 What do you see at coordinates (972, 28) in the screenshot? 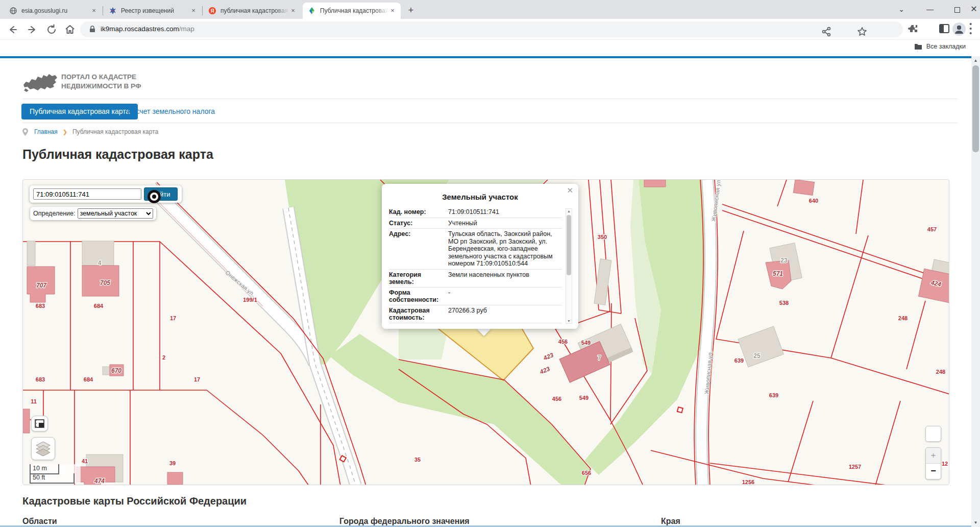
I see `browser-menu-icon: •••` at bounding box center [972, 28].